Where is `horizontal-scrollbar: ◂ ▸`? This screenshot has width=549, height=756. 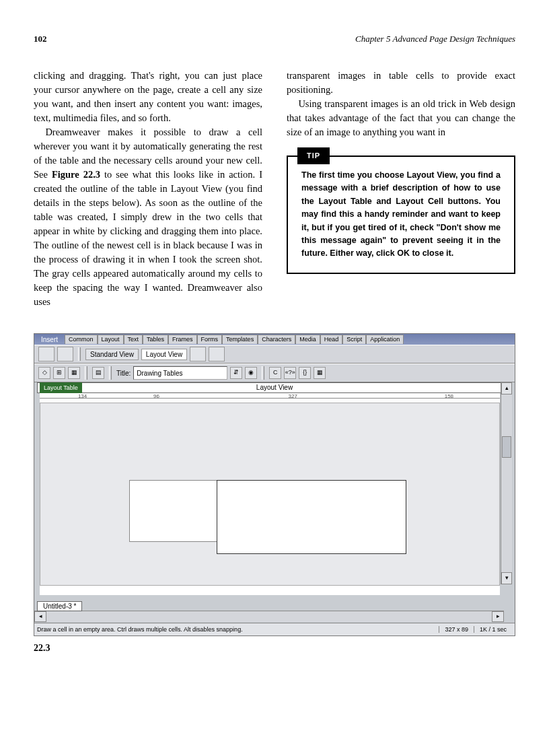 horizontal-scrollbar: ◂ ▸ is located at coordinates (269, 617).